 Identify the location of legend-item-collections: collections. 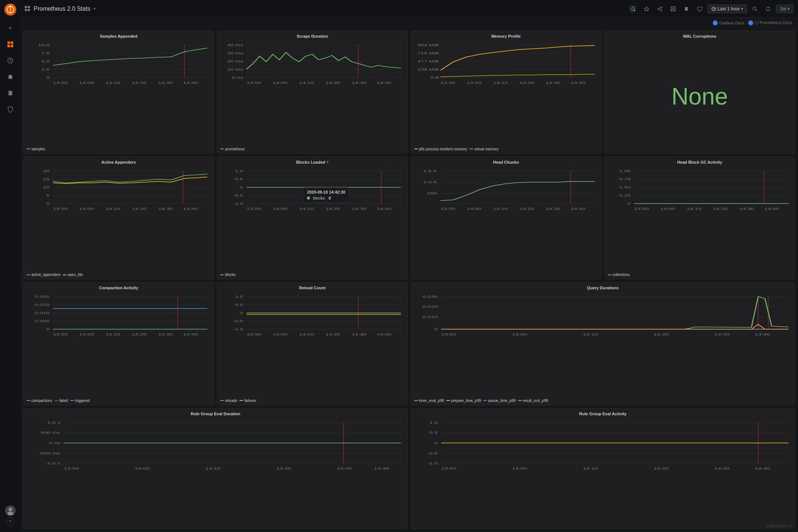
(619, 275).